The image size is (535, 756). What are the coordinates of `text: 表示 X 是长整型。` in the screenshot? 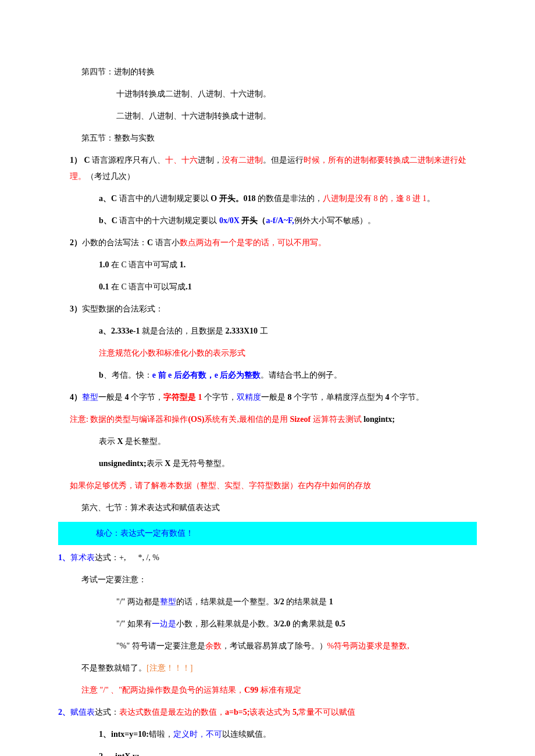 It's located at (268, 442).